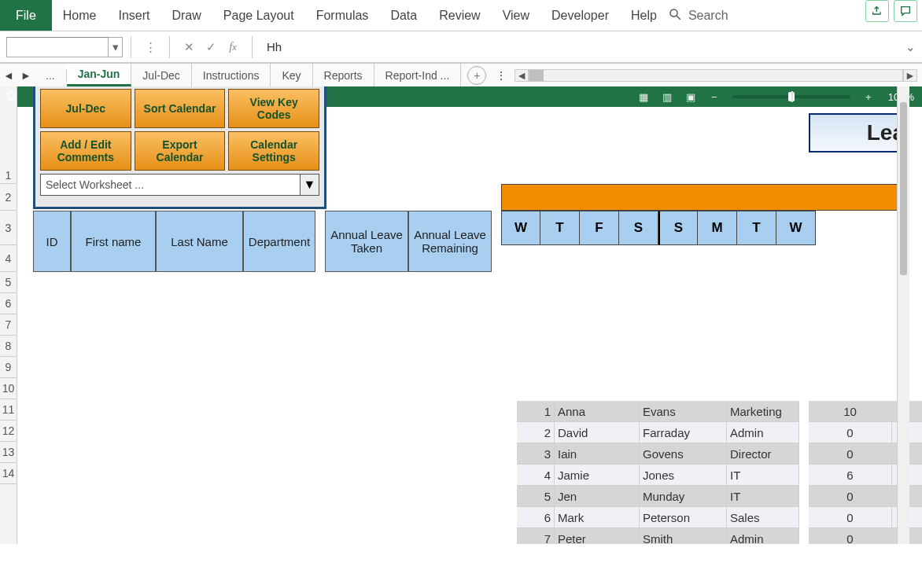  I want to click on cell-first: Peter, so click(597, 536).